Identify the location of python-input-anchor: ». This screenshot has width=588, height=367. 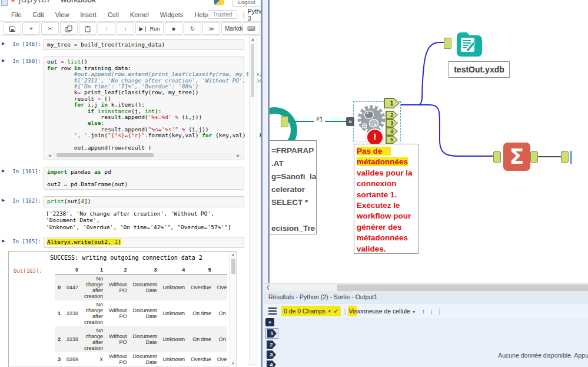
(350, 121).